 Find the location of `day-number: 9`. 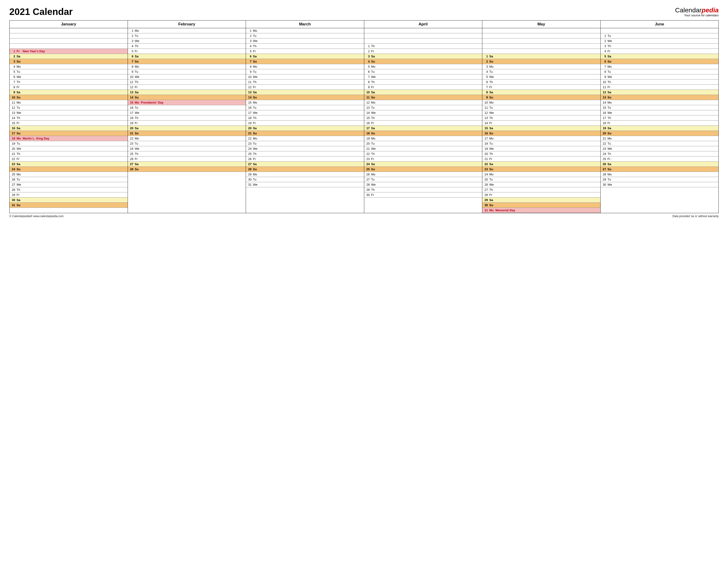

day-number: 9 is located at coordinates (13, 92).